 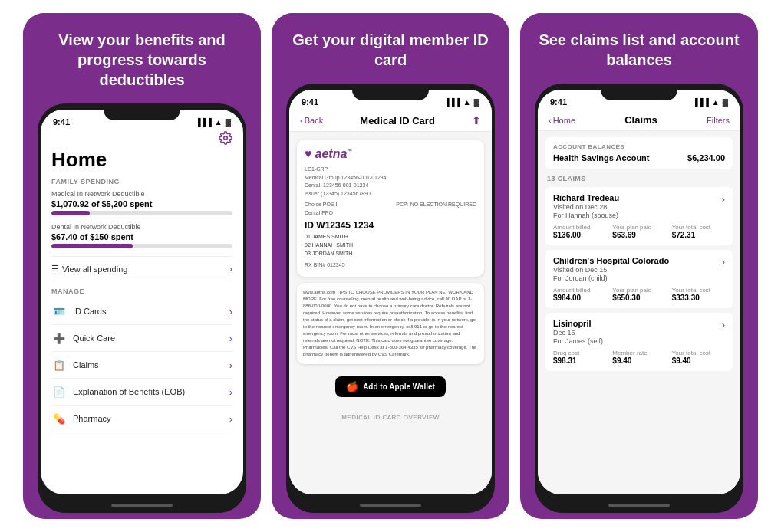 I want to click on id-cards-icon: 🪪, so click(x=59, y=311).